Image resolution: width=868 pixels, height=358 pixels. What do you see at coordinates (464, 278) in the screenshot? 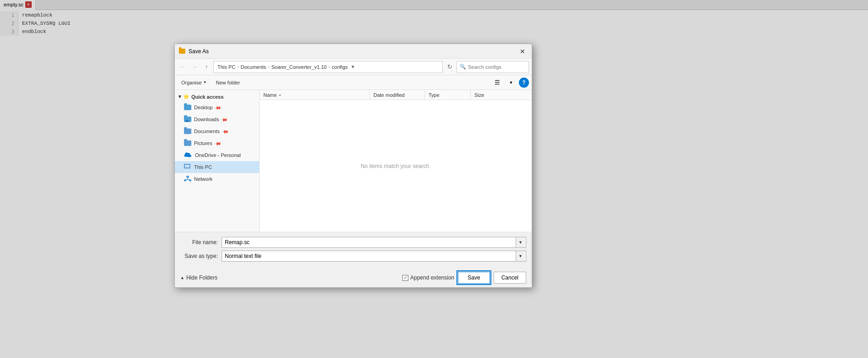
I see `footer-right: ✓ Append extension Save Cancel` at bounding box center [464, 278].